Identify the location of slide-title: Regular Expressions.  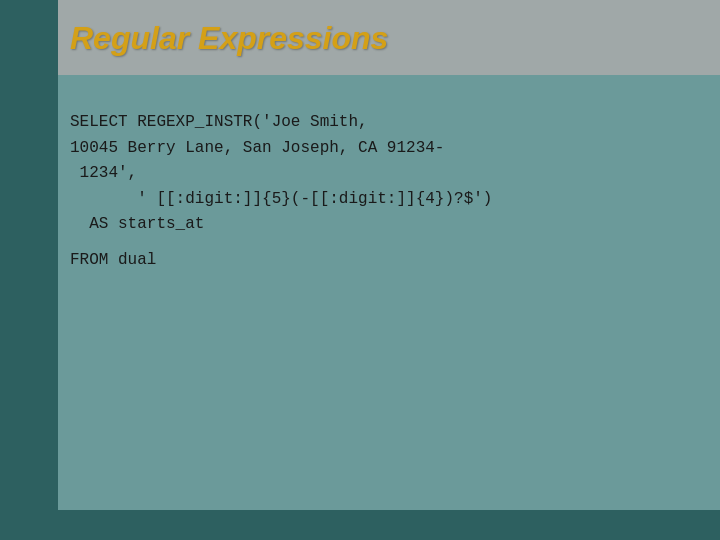
(229, 38).